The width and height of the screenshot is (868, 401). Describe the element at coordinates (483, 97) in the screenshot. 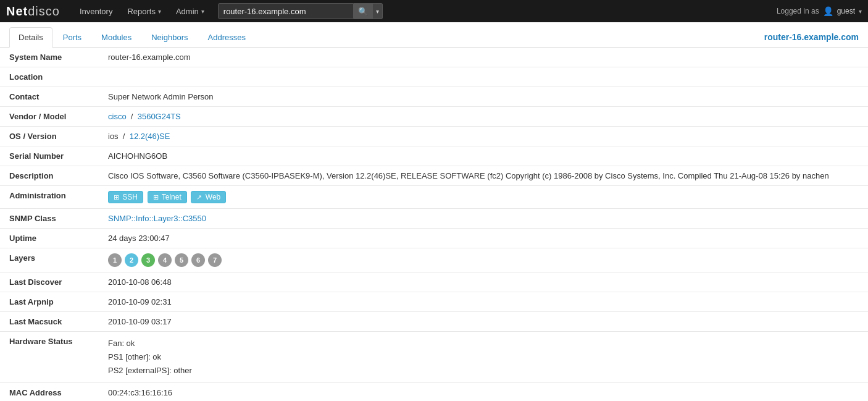

I see `field-value: Super Network Admin Person` at that location.